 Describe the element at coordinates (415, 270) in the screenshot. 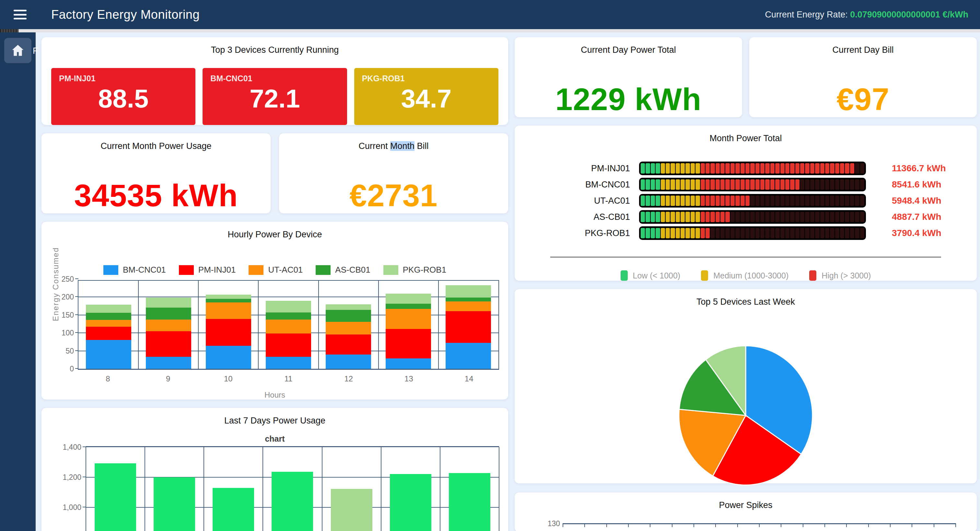

I see `legend-item: PKG-ROB1` at that location.